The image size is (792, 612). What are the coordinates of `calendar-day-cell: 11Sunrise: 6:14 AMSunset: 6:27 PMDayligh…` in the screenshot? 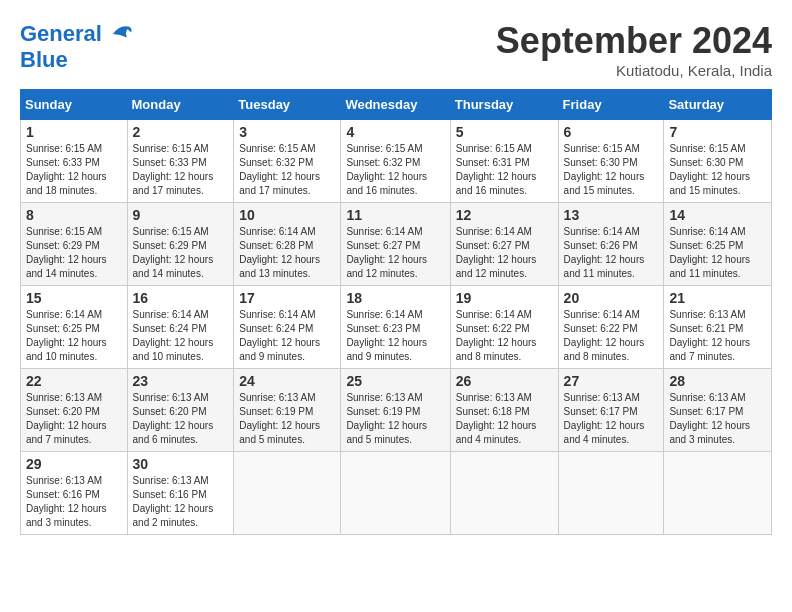 It's located at (396, 244).